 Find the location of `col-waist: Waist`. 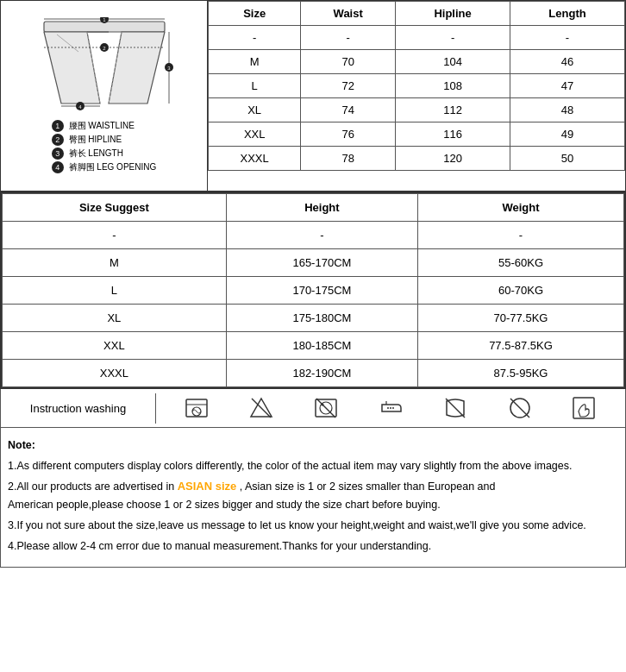

col-waist: Waist is located at coordinates (348, 14).